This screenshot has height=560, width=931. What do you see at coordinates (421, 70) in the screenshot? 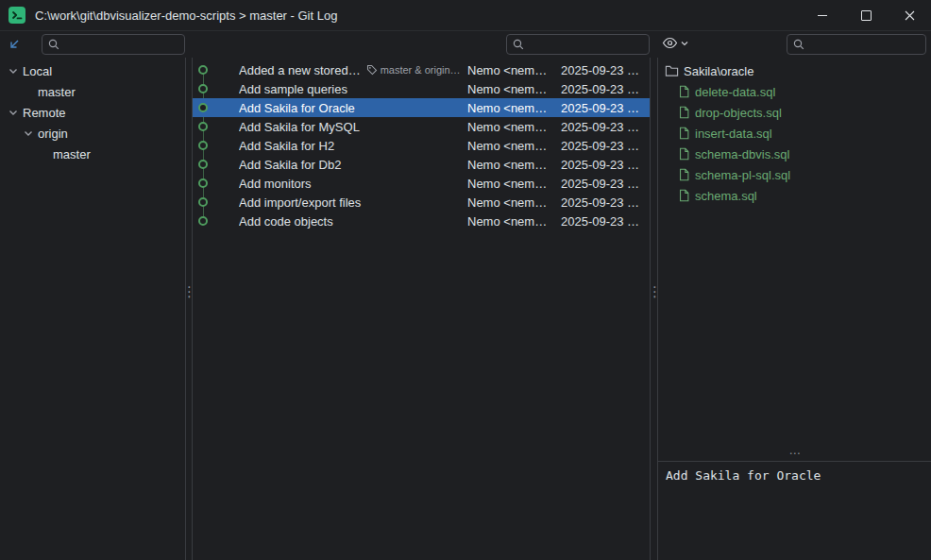
I see `commit-row: Added a new stored… master & origin… Nem…` at bounding box center [421, 70].